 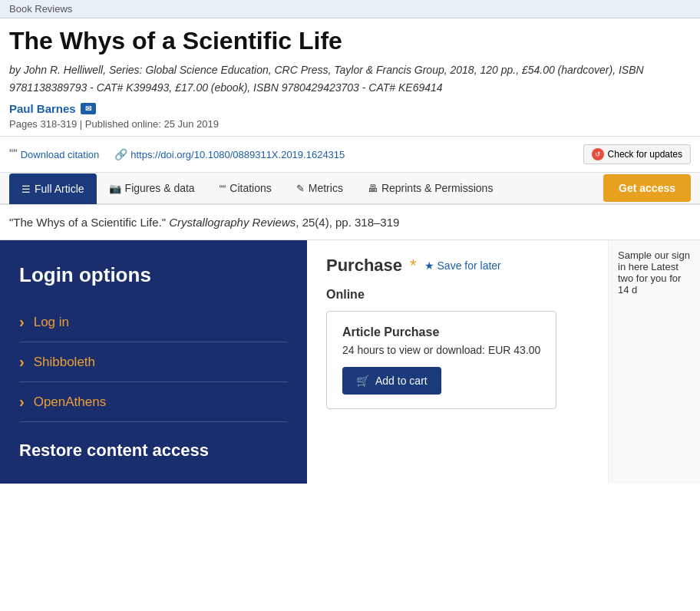 I want to click on online-label: Online, so click(x=457, y=295).